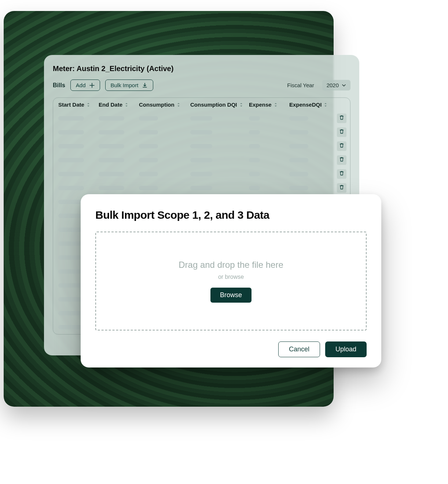 The height and width of the screenshot is (484, 448). What do you see at coordinates (313, 105) in the screenshot?
I see `column-header: ExpenseDQI` at bounding box center [313, 105].